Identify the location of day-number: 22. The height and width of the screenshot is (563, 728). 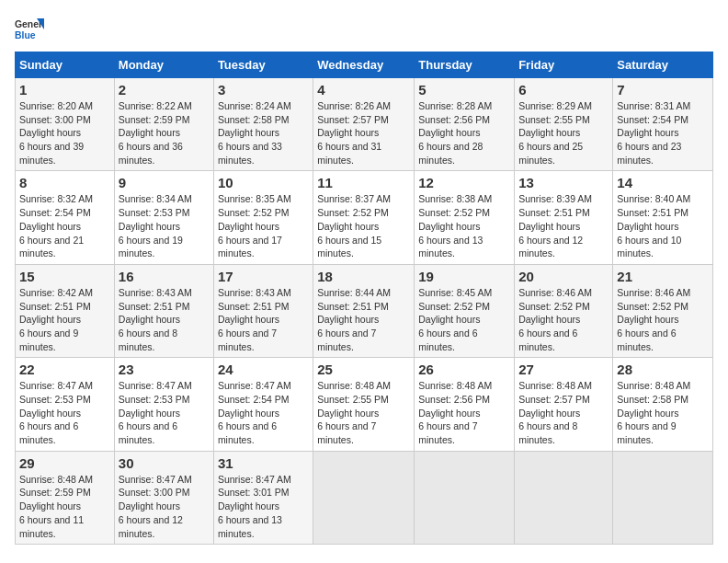
(64, 370).